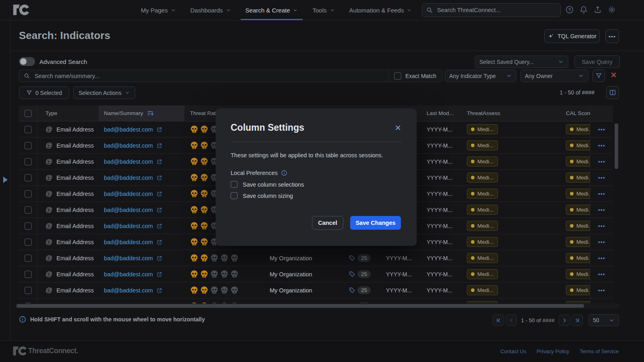 This screenshot has width=644, height=362. Describe the element at coordinates (598, 10) in the screenshot. I see `share-icon` at that location.